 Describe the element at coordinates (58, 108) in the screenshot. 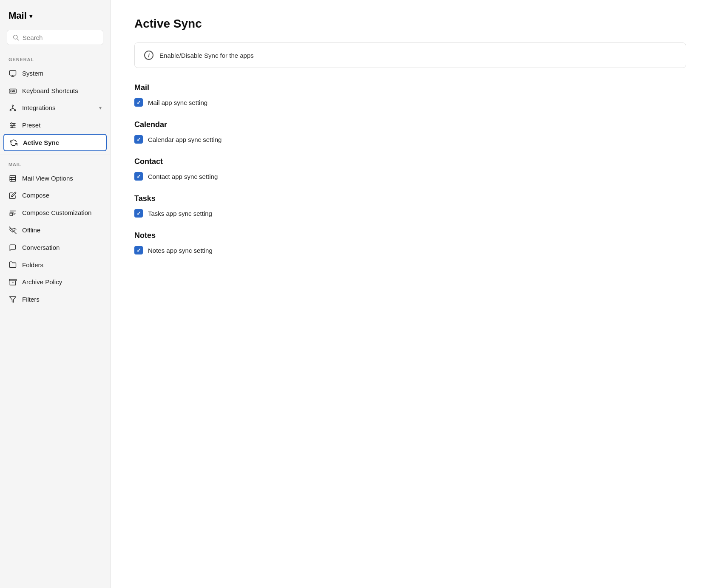

I see `sidebar-item-integrations-label: Integrations` at that location.